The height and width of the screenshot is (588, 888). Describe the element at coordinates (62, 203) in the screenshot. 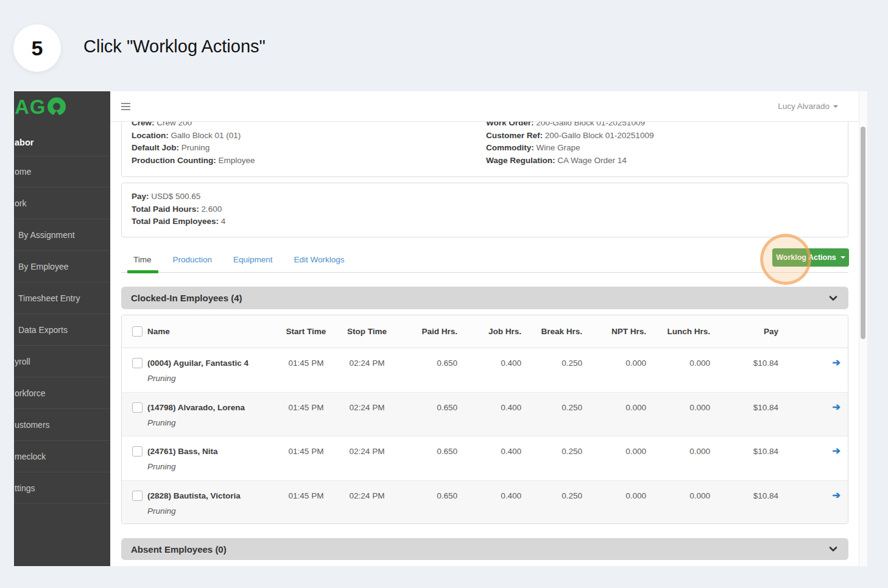

I see `sidebar-item-work: ork` at that location.